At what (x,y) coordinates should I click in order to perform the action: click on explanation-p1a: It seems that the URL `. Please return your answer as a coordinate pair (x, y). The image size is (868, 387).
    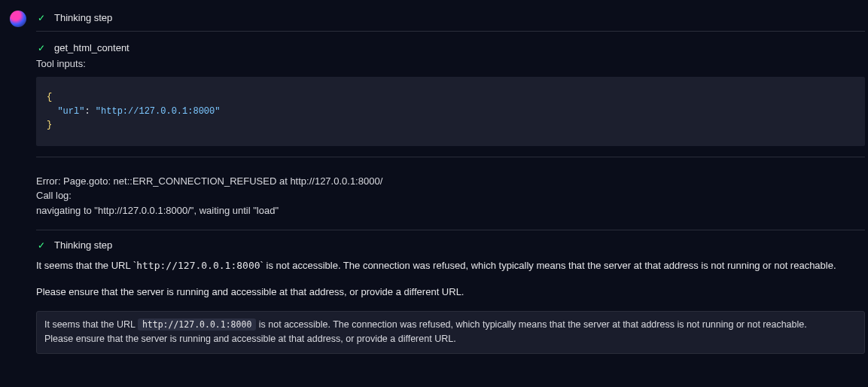
    Looking at the image, I should click on (86, 265).